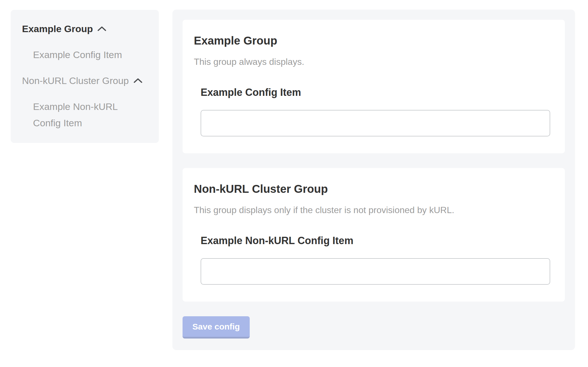  What do you see at coordinates (374, 210) in the screenshot?
I see `group-description: This group displays only if the cluster …` at bounding box center [374, 210].